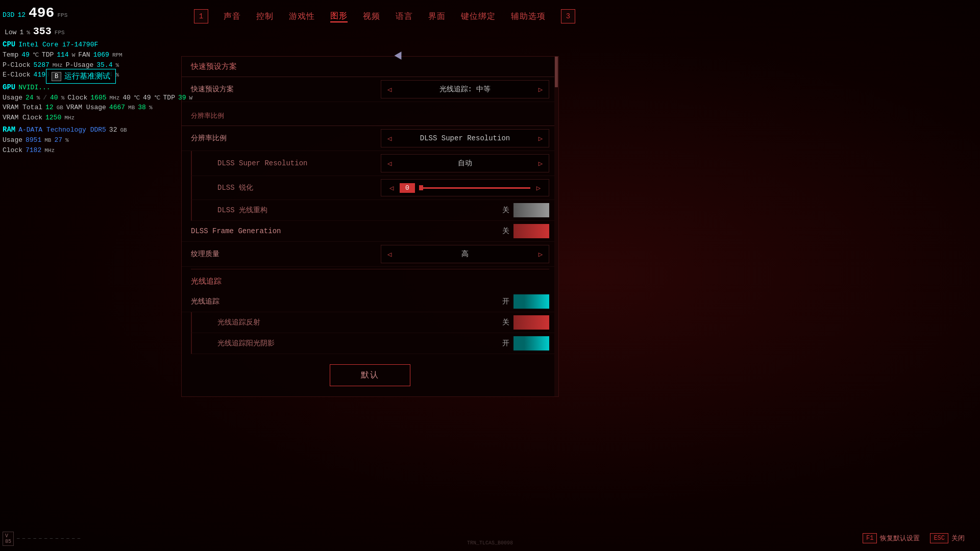 The width and height of the screenshot is (980, 551). What do you see at coordinates (201, 16) in the screenshot?
I see `nav-btn-1: 1` at bounding box center [201, 16].